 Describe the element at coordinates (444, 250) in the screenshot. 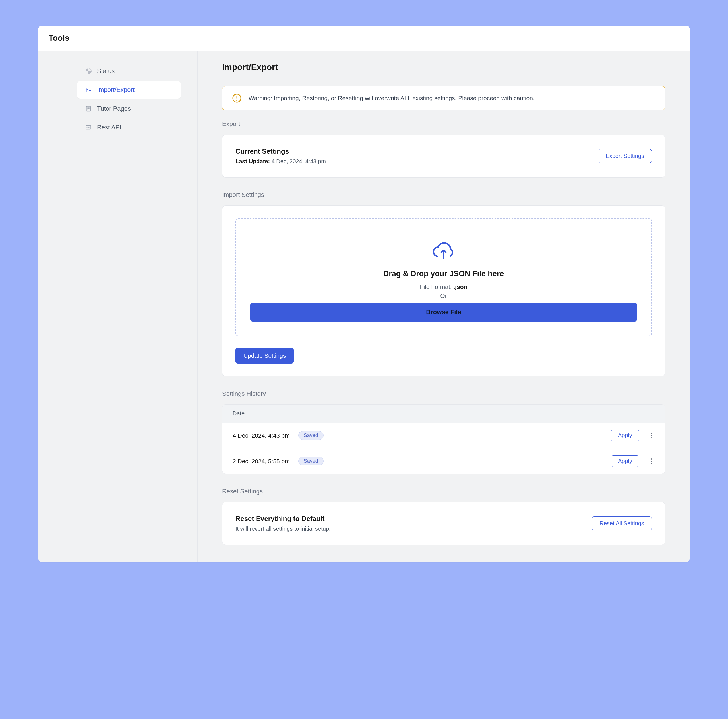

I see `cloud-upload-icon` at that location.